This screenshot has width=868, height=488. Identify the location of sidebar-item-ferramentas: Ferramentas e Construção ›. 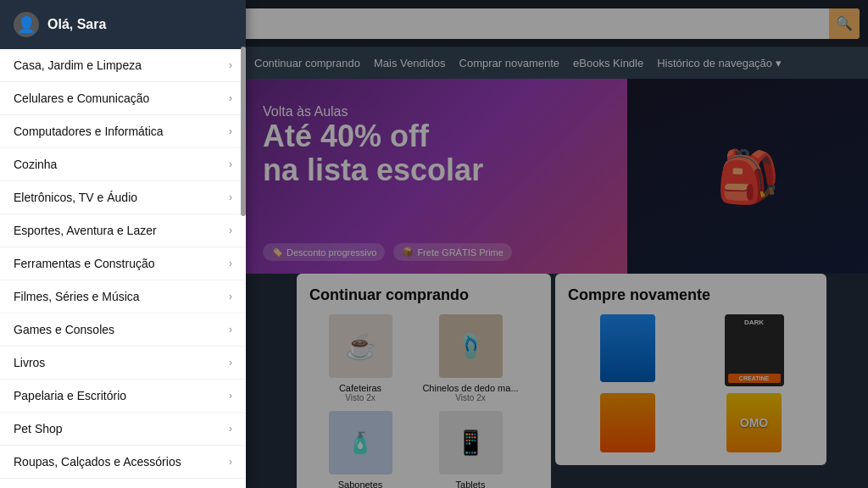
(123, 264).